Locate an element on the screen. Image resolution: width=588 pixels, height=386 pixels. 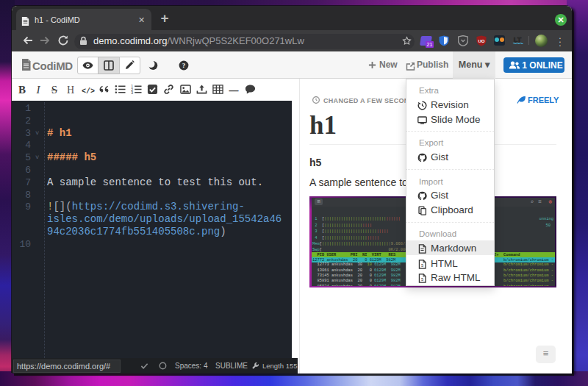
svg-text: UO is located at coordinates (482, 41).